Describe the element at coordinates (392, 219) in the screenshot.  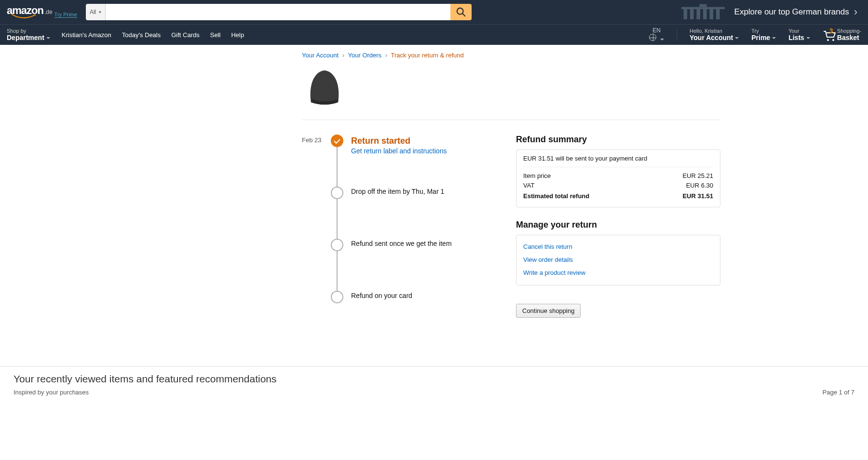
I see `return-timeline: Return started Get return label and inst…` at that location.